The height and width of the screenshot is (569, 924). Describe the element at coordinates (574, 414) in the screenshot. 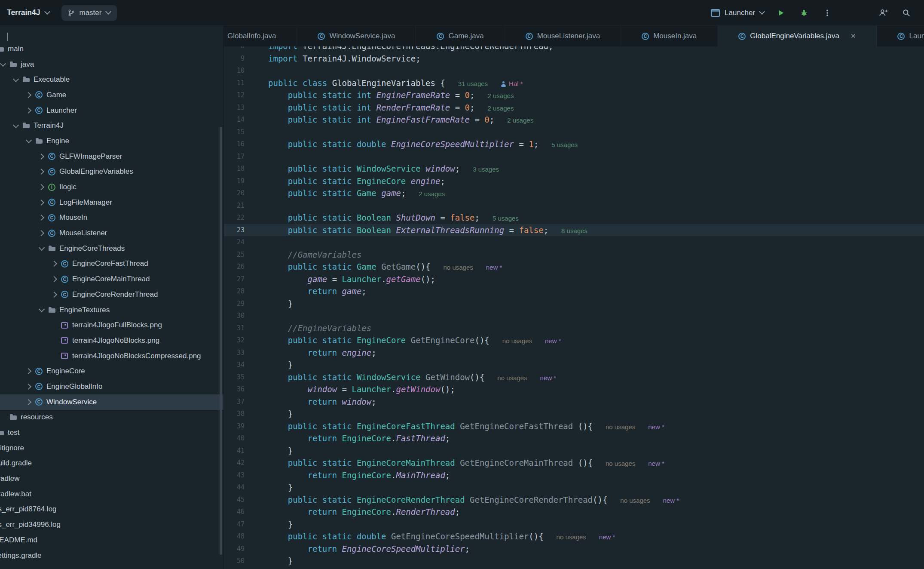

I see `code-line-38: 38 }` at that location.